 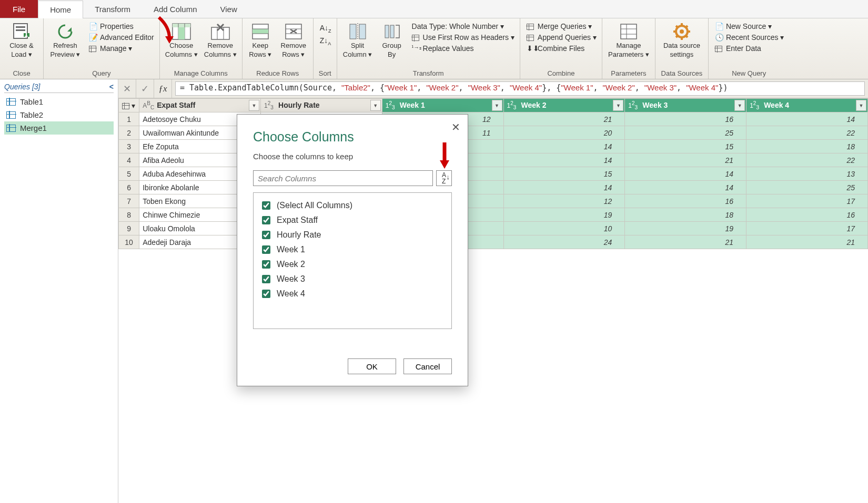 I want to click on row-number: 10, so click(x=129, y=242).